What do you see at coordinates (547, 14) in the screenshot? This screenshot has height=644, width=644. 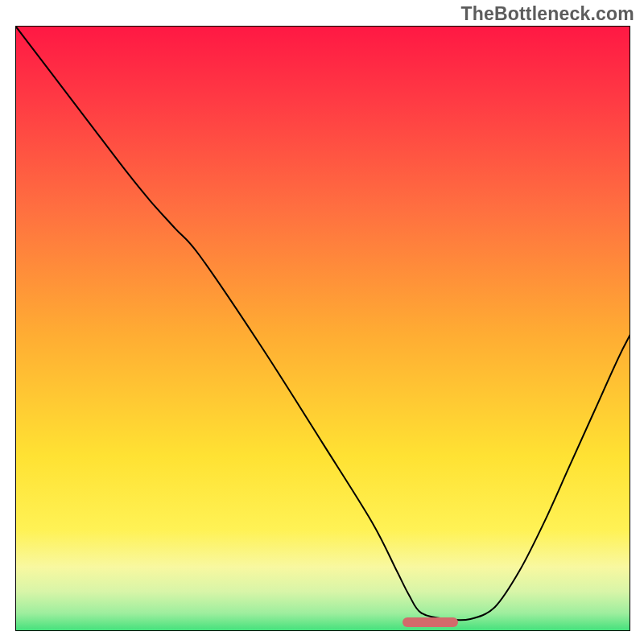 I see `watermark-text: TheBottleneck.com` at bounding box center [547, 14].